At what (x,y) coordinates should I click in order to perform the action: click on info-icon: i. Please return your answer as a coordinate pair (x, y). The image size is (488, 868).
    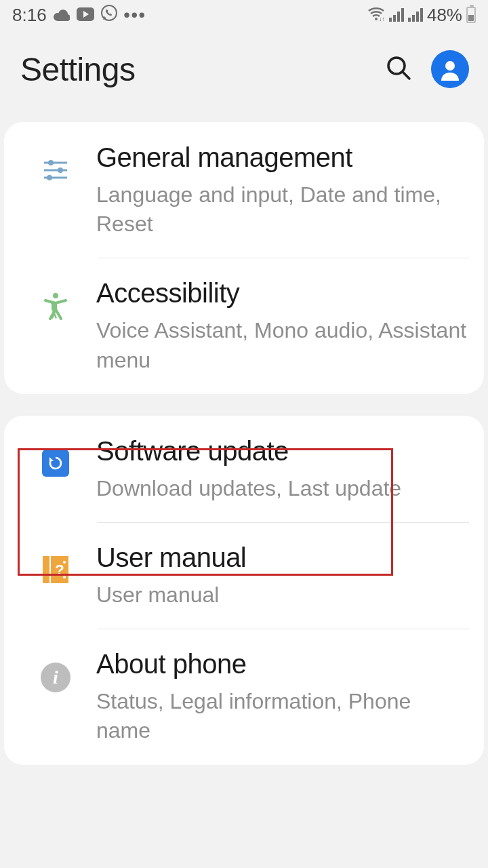
    Looking at the image, I should click on (56, 677).